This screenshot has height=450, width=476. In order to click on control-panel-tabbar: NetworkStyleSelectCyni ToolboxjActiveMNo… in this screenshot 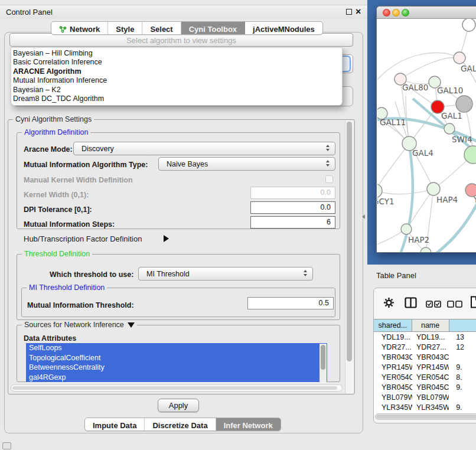, I will do `click(187, 28)`.